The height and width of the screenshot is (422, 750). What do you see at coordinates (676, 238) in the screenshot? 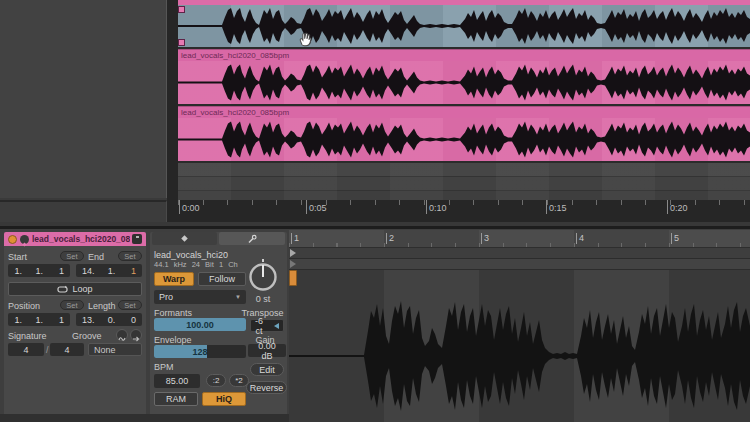
I see `beat-label: 5` at bounding box center [676, 238].